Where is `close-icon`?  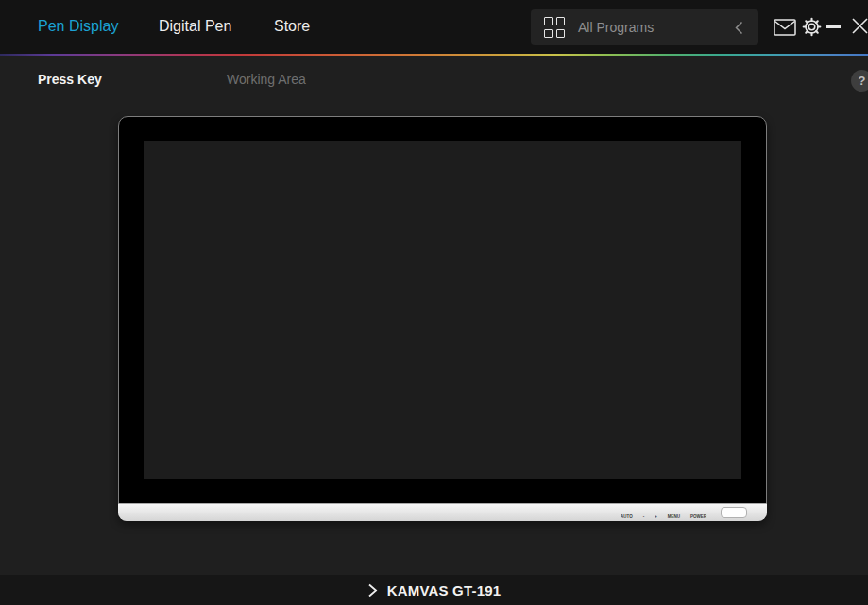
close-icon is located at coordinates (859, 26).